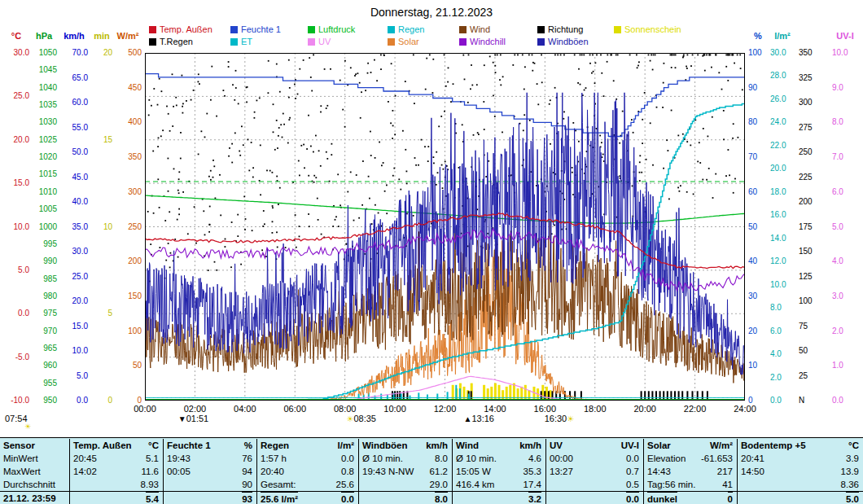  What do you see at coordinates (405, 458) in the screenshot?
I see `table-cell: Ø 10 min.8.0` at bounding box center [405, 458].